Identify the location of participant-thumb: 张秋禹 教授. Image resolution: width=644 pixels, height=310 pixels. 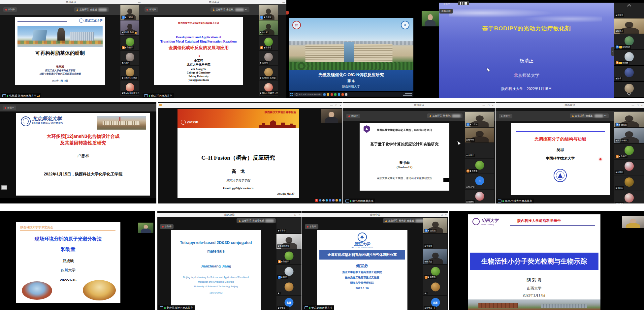
(130, 28).